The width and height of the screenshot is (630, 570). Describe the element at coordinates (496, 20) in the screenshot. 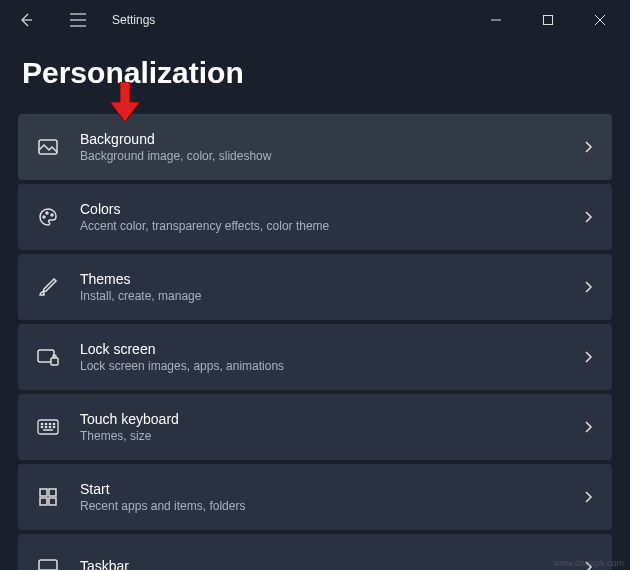

I see `minimize-icon` at that location.